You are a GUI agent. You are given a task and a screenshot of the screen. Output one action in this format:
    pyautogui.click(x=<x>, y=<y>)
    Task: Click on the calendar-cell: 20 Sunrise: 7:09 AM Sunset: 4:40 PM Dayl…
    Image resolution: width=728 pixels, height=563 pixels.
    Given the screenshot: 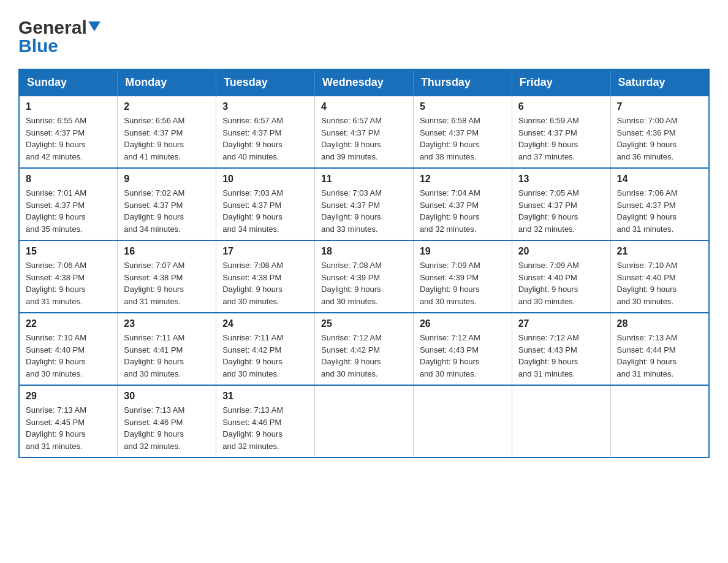 What is the action you would take?
    pyautogui.click(x=561, y=277)
    